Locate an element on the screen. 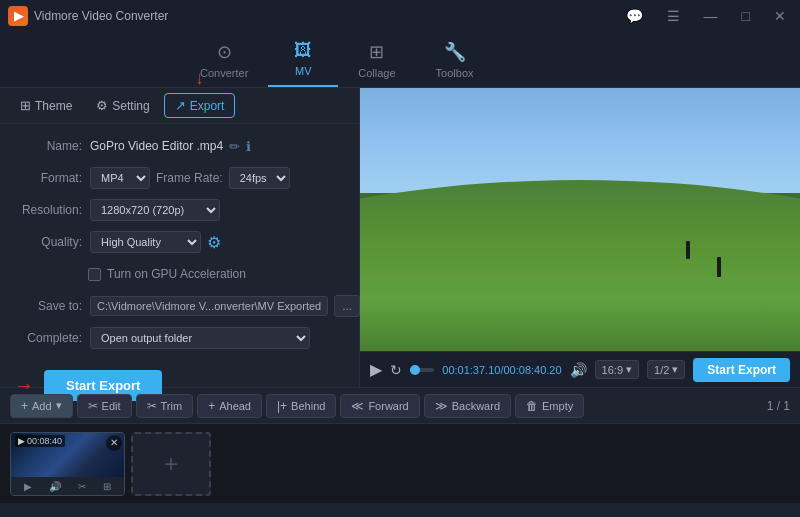 This screenshot has width=800, height=517. chat-icon: 💬 is located at coordinates (634, 16).